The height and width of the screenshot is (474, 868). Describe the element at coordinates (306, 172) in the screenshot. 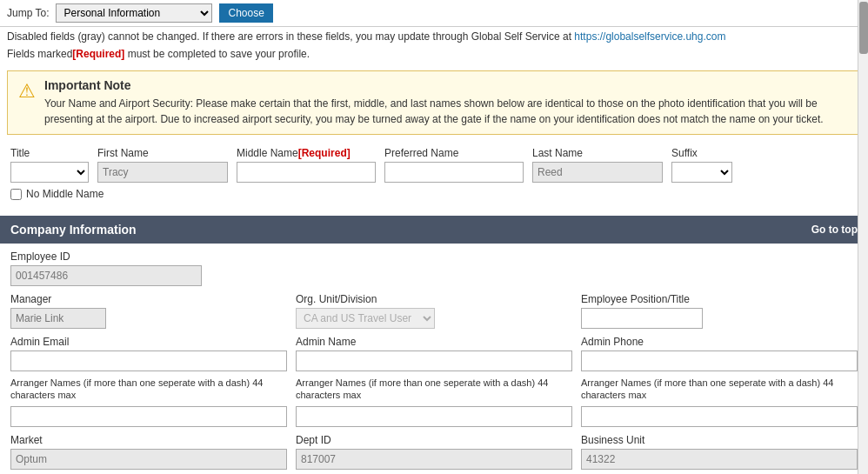

I see `middle-name-input` at that location.